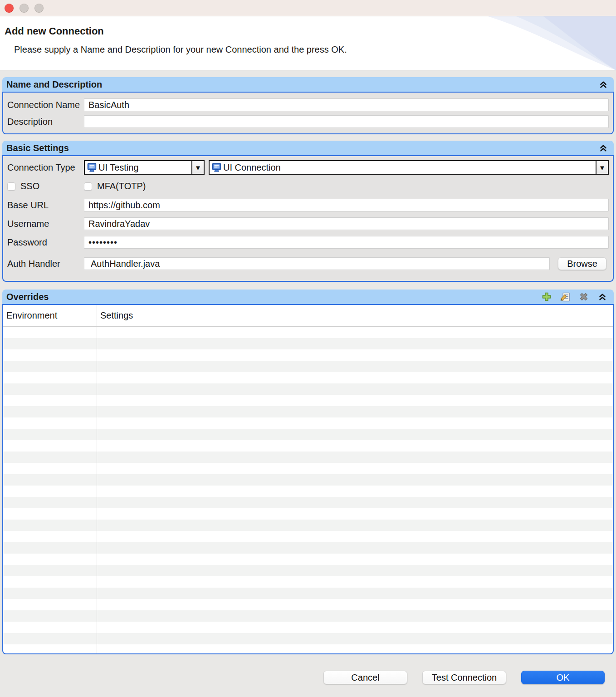  Describe the element at coordinates (54, 31) in the screenshot. I see `page-title: Add new Connection` at that location.